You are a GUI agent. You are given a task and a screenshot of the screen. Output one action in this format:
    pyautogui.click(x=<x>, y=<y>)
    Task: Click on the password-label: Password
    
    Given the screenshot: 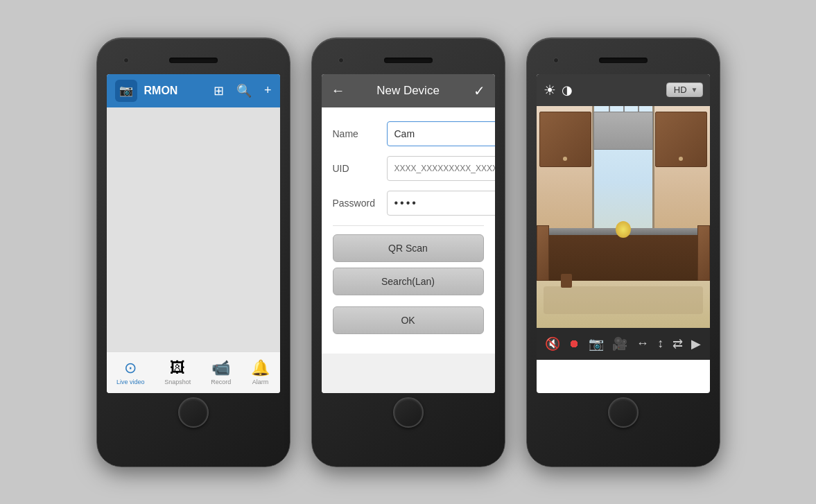 What is the action you would take?
    pyautogui.click(x=356, y=203)
    